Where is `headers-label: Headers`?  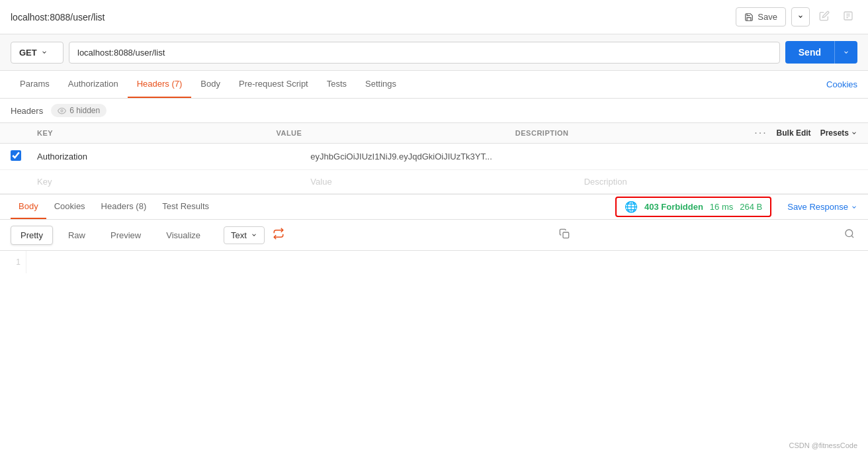
headers-label: Headers is located at coordinates (26, 111).